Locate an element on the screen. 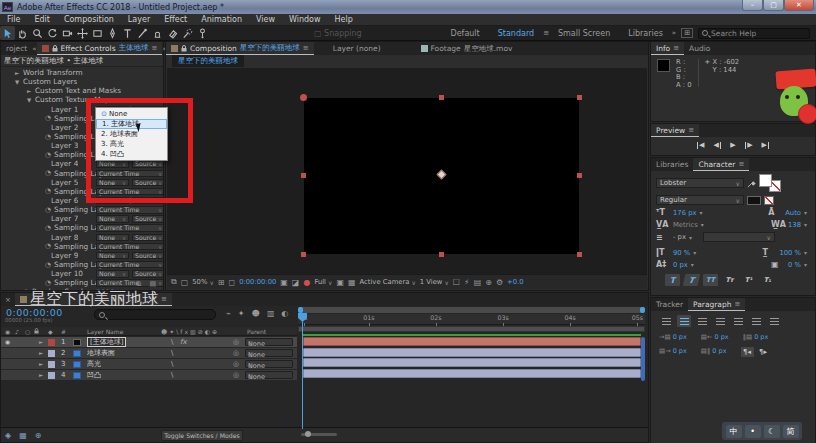 The height and width of the screenshot is (443, 816). superscript-button: T¹ is located at coordinates (748, 280).